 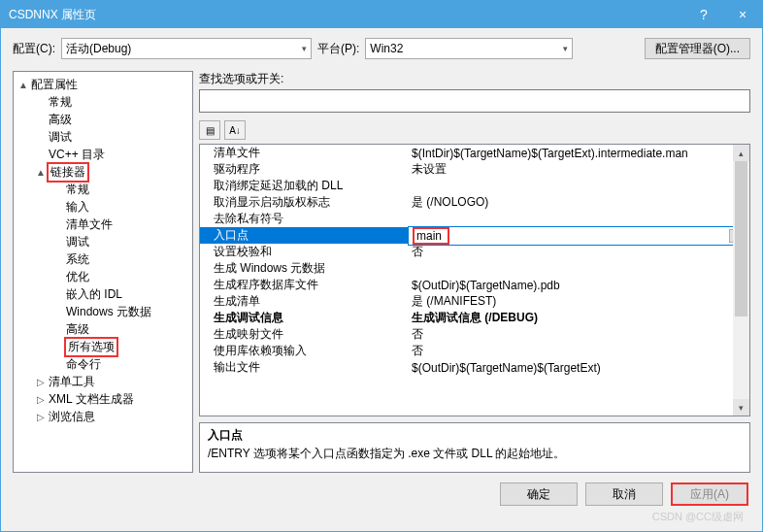 I want to click on tree-item-label: 清单工具, so click(x=72, y=382).